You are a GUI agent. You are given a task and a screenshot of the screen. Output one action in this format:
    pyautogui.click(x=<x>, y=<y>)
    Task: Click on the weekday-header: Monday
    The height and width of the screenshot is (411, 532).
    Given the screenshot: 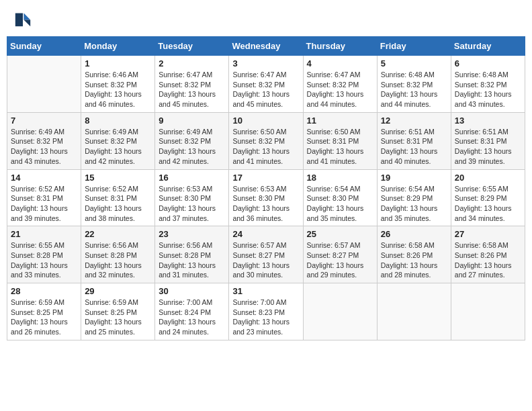 What is the action you would take?
    pyautogui.click(x=118, y=46)
    